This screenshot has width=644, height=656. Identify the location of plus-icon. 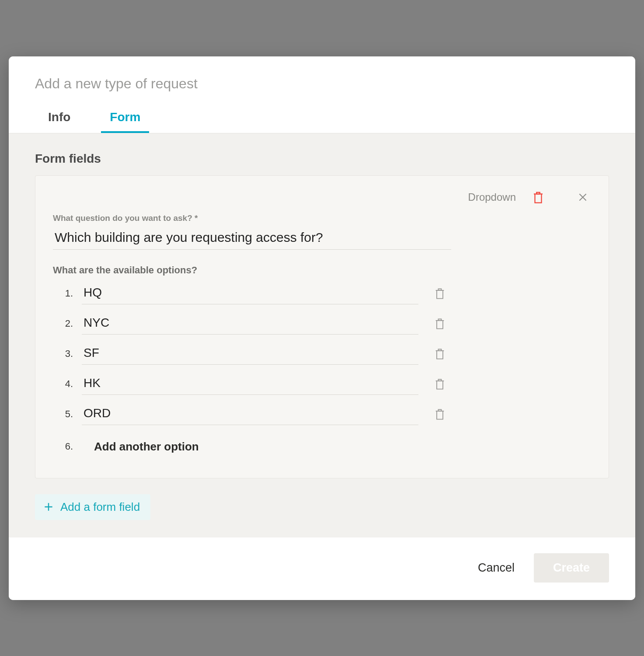
(49, 507).